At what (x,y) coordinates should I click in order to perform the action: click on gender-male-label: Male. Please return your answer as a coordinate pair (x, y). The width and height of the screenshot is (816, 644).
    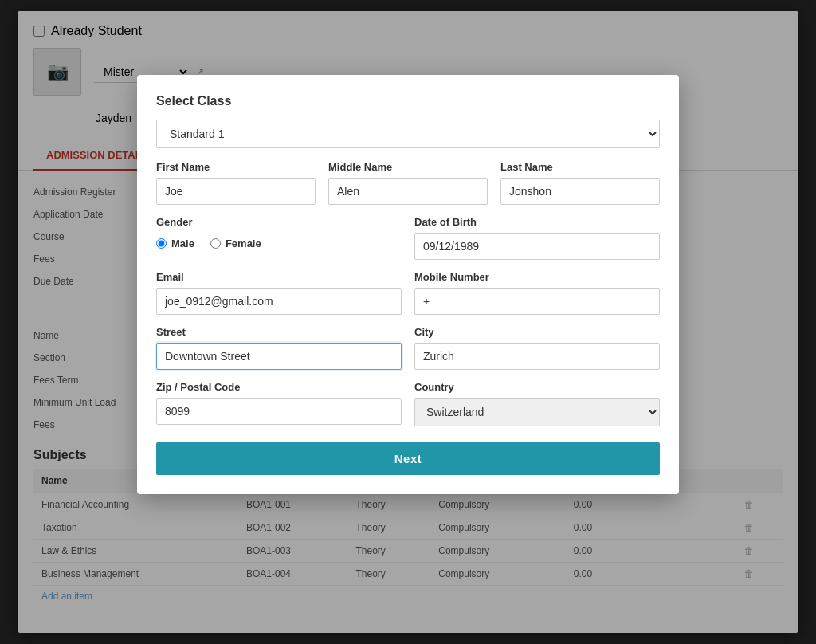
    Looking at the image, I should click on (183, 244).